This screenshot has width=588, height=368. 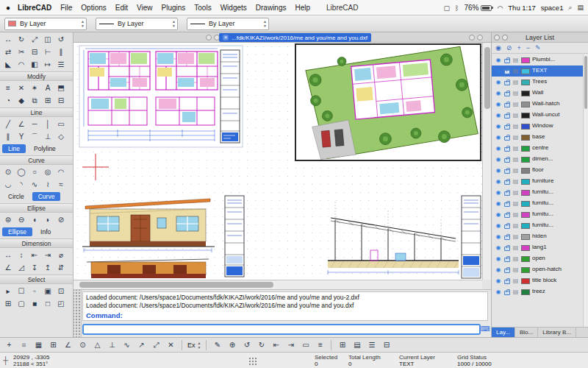 I want to click on tool-tab-curve: Curve, so click(x=47, y=197).